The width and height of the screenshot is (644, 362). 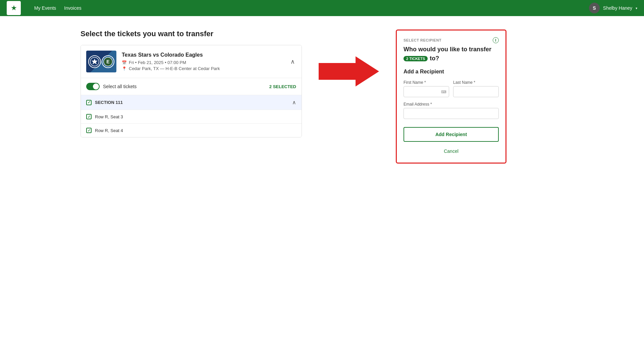 What do you see at coordinates (191, 117) in the screenshot?
I see `seat-row-1: ✓ Row R, Seat 3` at bounding box center [191, 117].